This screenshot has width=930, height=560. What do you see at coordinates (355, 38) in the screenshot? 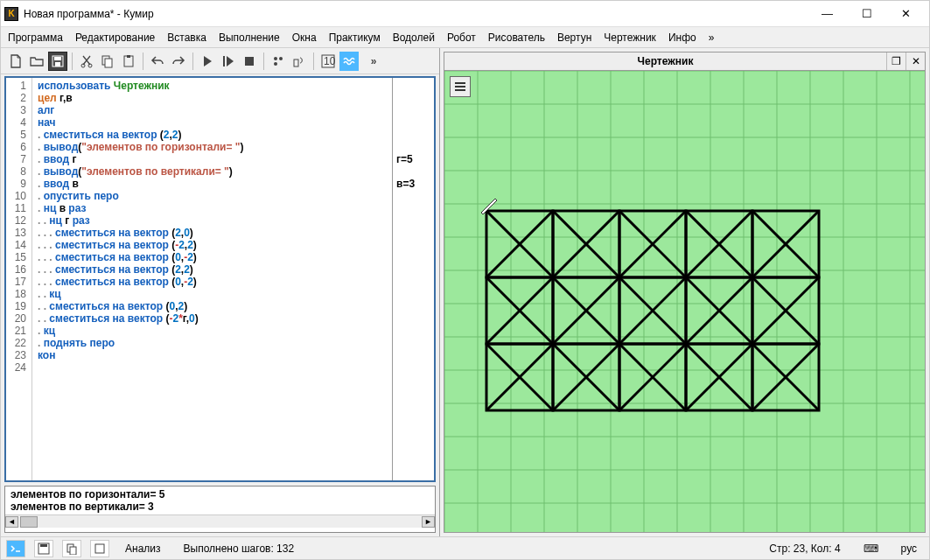
I see `menu-5: Практикум` at bounding box center [355, 38].